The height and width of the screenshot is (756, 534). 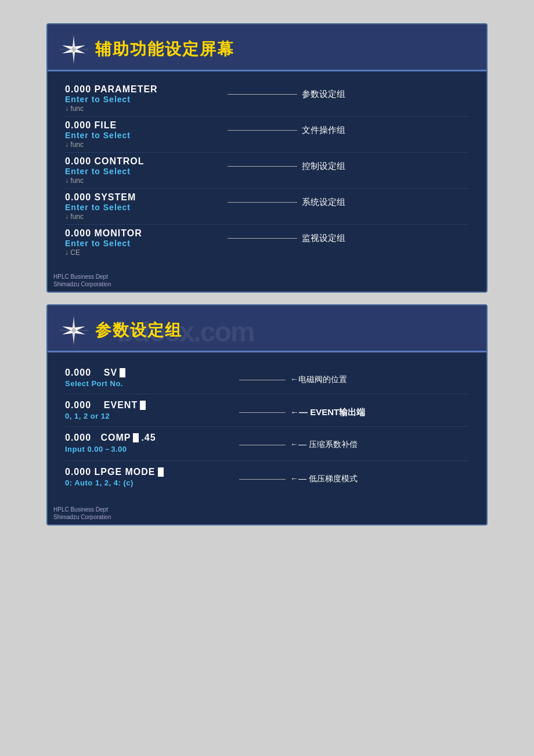 I want to click on control-label: 控制设定组, so click(x=324, y=166).